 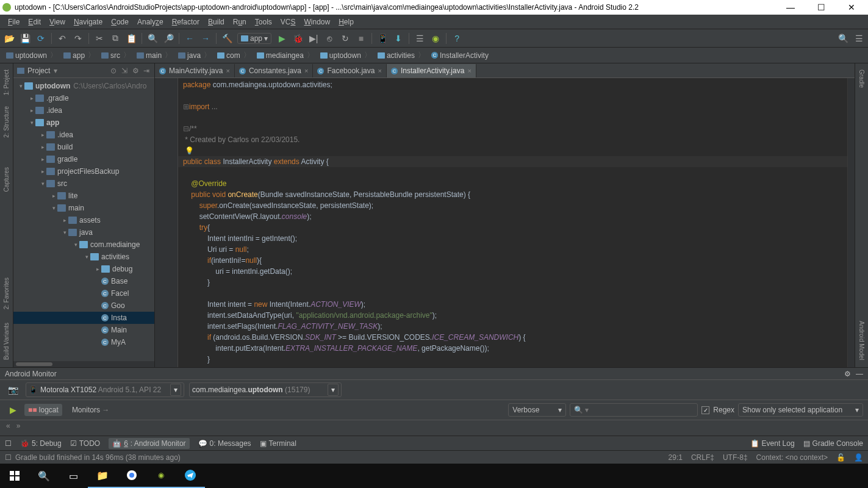 What do you see at coordinates (6, 293) in the screenshot?
I see `tool-favorites: 2: Favorites` at bounding box center [6, 293].